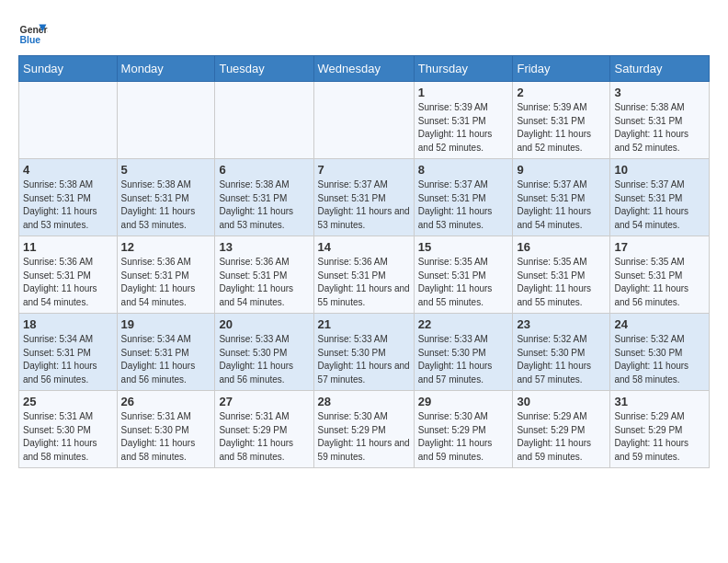 This screenshot has width=728, height=563. I want to click on day-number: 18, so click(68, 324).